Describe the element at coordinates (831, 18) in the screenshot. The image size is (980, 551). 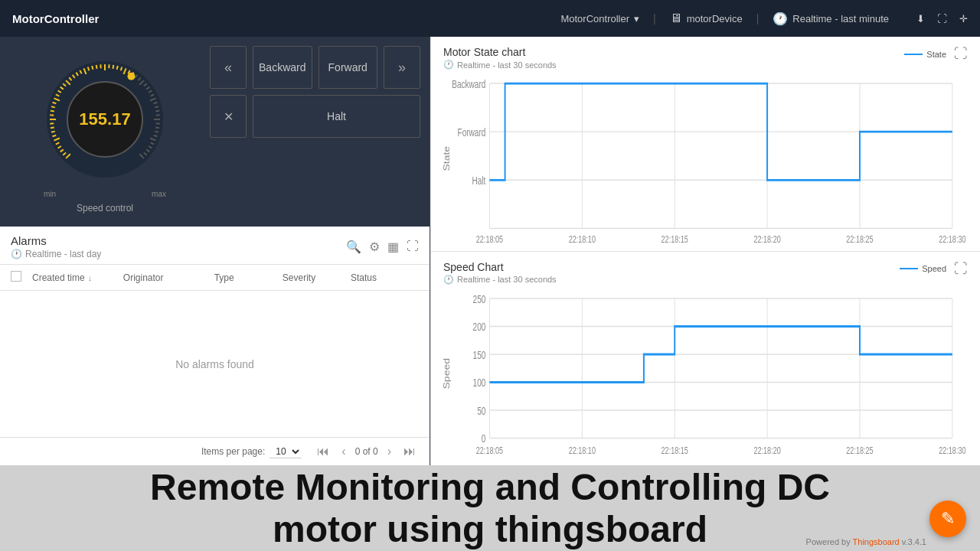
I see `realtime-item: 🕐 Realtime - last minute` at that location.